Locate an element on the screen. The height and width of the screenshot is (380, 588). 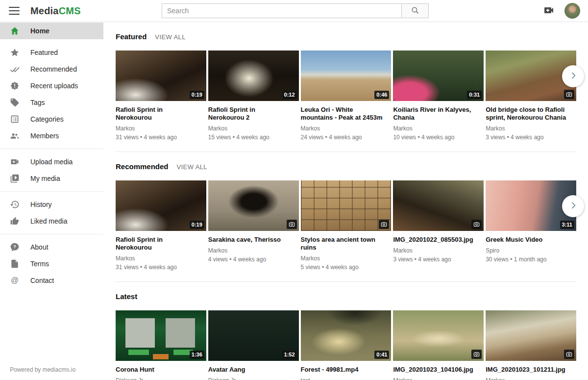
sidebar-item-upload-media: Upload media is located at coordinates (52, 162).